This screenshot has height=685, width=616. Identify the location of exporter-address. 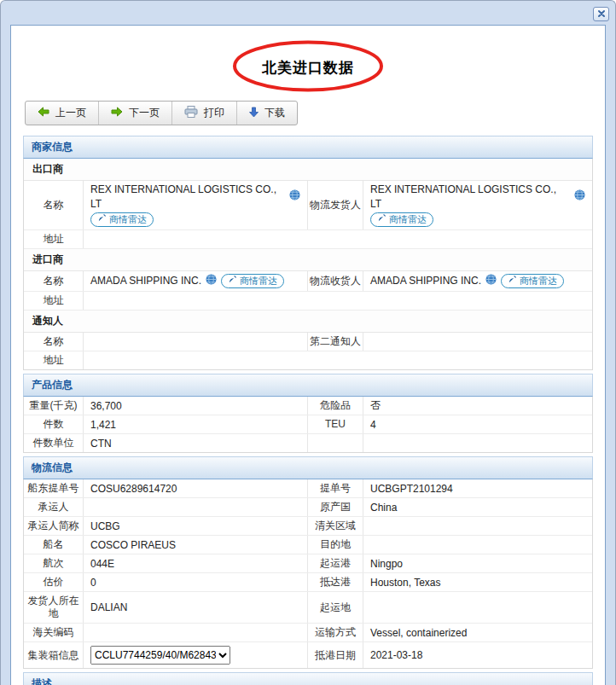
(338, 239).